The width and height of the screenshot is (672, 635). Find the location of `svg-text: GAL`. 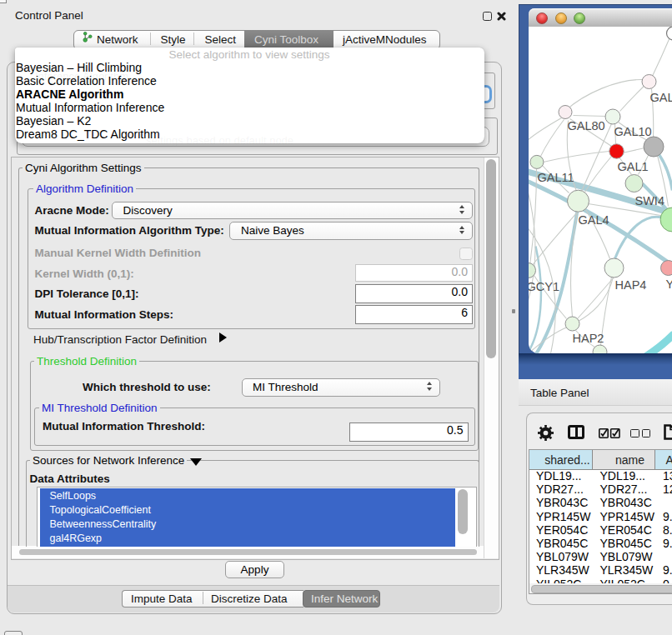

svg-text: GAL is located at coordinates (660, 97).